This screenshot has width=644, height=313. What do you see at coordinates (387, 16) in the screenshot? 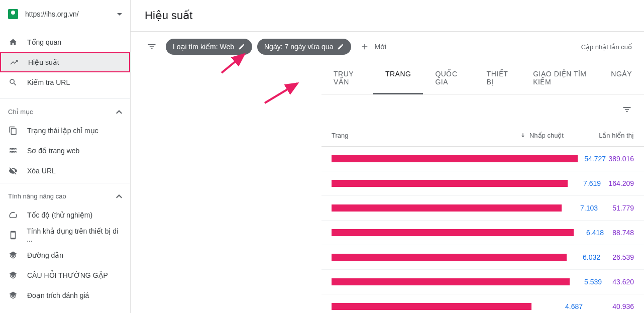
I see `page-header: Hiệu suất` at bounding box center [387, 16].